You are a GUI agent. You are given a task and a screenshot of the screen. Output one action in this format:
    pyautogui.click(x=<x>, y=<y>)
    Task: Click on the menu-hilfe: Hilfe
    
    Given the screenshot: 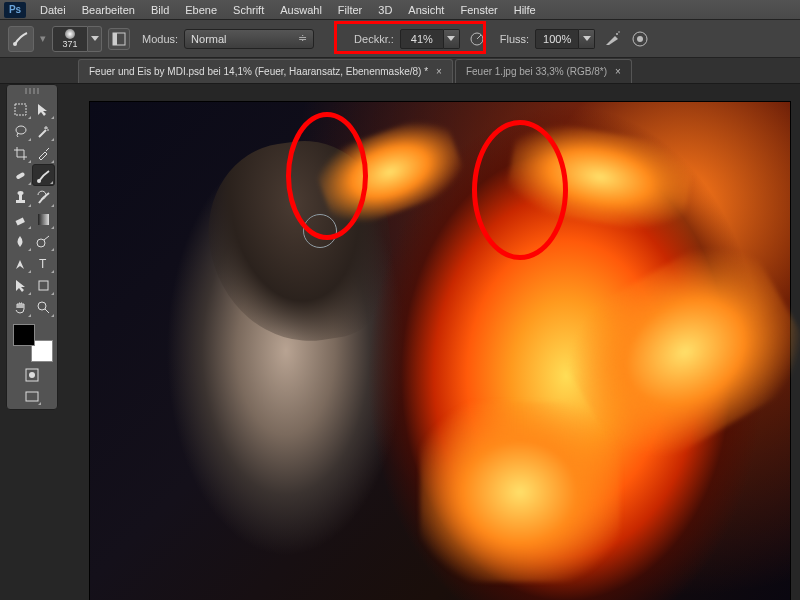 What is the action you would take?
    pyautogui.click(x=525, y=10)
    